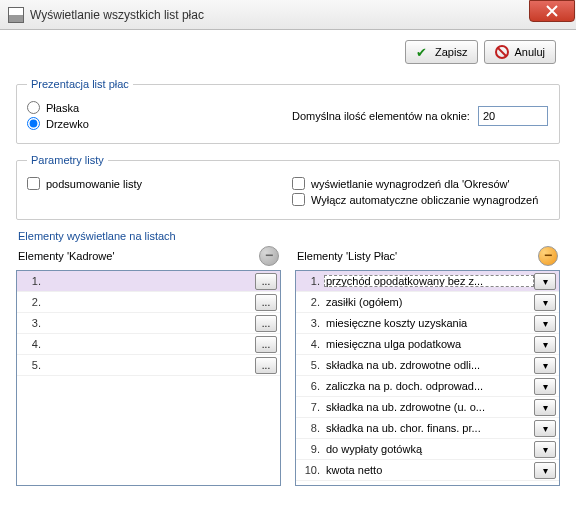  What do you see at coordinates (310, 428) in the screenshot?
I see `row-number: 8.` at bounding box center [310, 428].